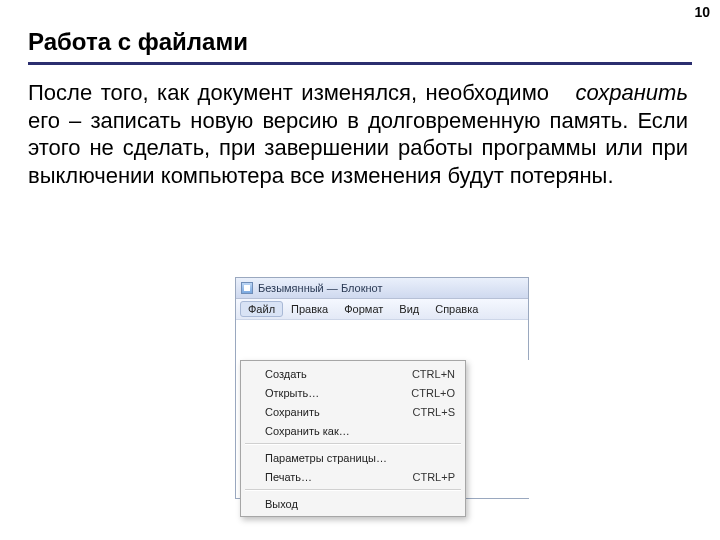 The width and height of the screenshot is (720, 540). What do you see at coordinates (353, 438) in the screenshot?
I see `file-dropdown: Создать CTRL+N Открыть… CTRL+O Сохранить…` at bounding box center [353, 438].